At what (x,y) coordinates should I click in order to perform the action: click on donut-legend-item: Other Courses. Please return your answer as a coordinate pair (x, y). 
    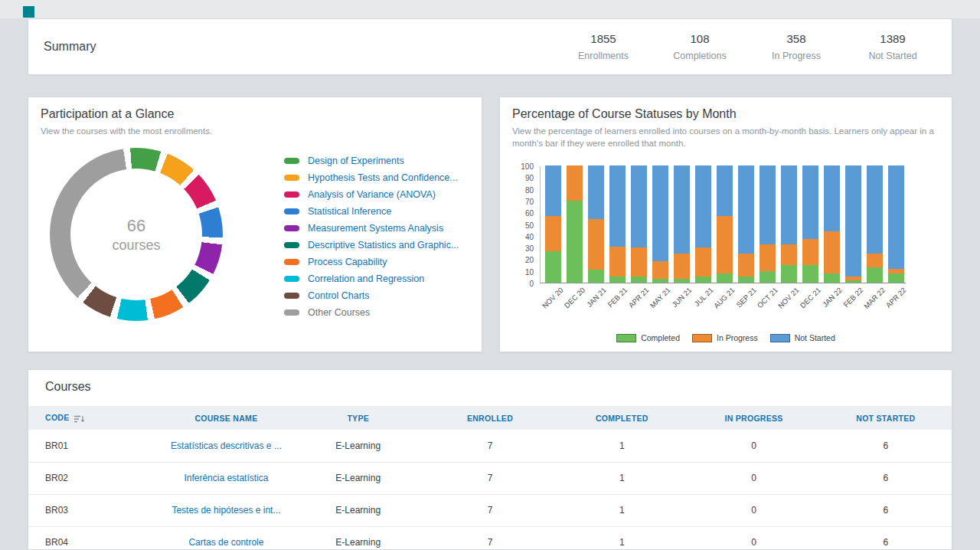
    Looking at the image, I should click on (371, 313).